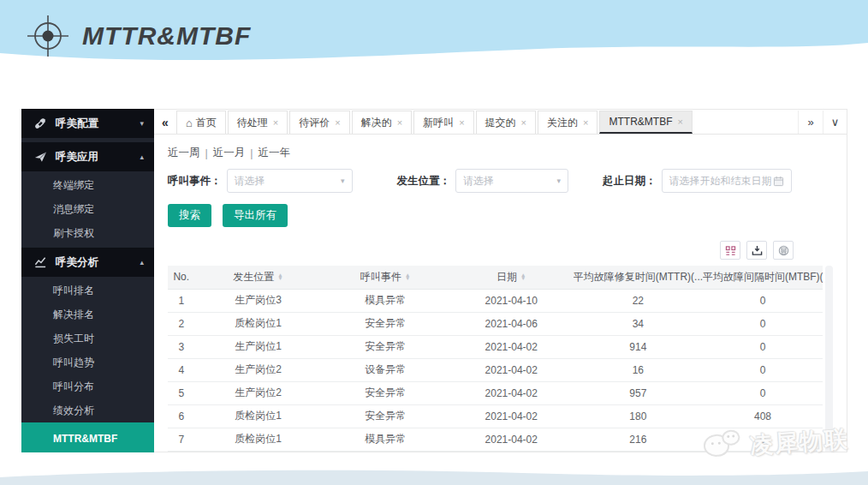 Image resolution: width=868 pixels, height=485 pixels. I want to click on tab-提交的: 提交的×, so click(506, 122).